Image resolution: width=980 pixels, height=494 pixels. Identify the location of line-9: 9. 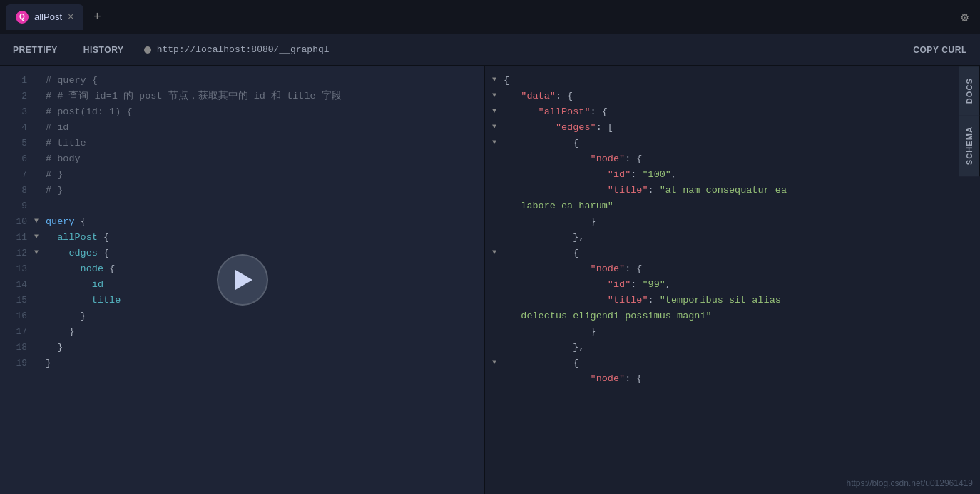
(243, 206).